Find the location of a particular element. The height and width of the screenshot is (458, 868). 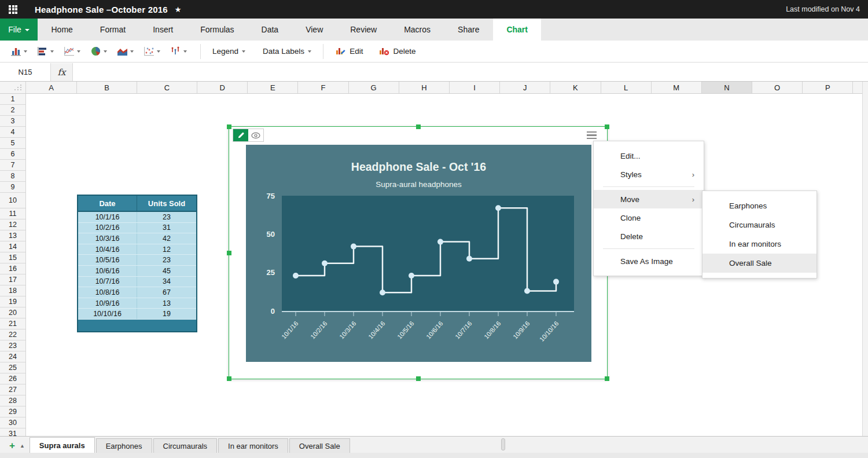

row-header-30: 30 is located at coordinates (13, 423).